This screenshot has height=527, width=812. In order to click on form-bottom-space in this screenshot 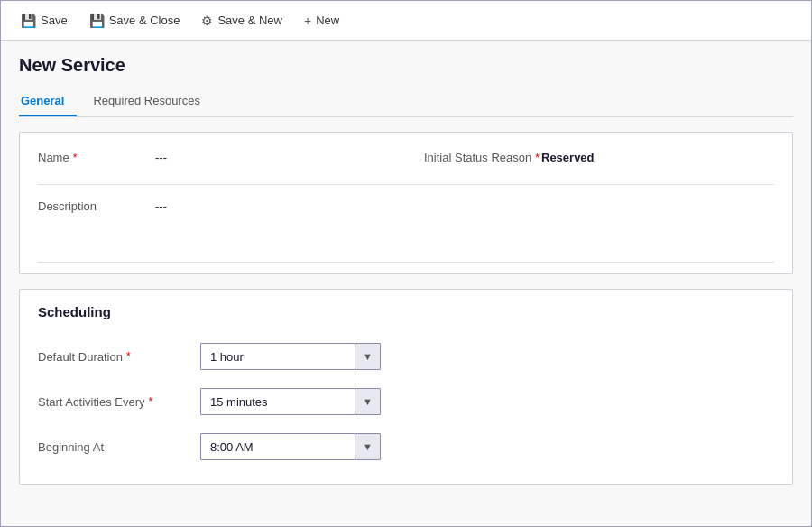, I will do `click(406, 240)`.